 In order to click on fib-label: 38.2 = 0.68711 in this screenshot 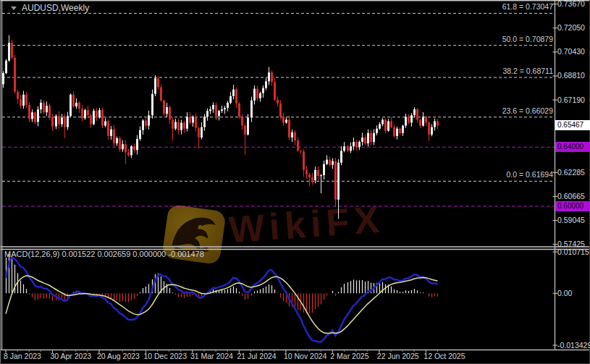, I will do `click(528, 71)`.